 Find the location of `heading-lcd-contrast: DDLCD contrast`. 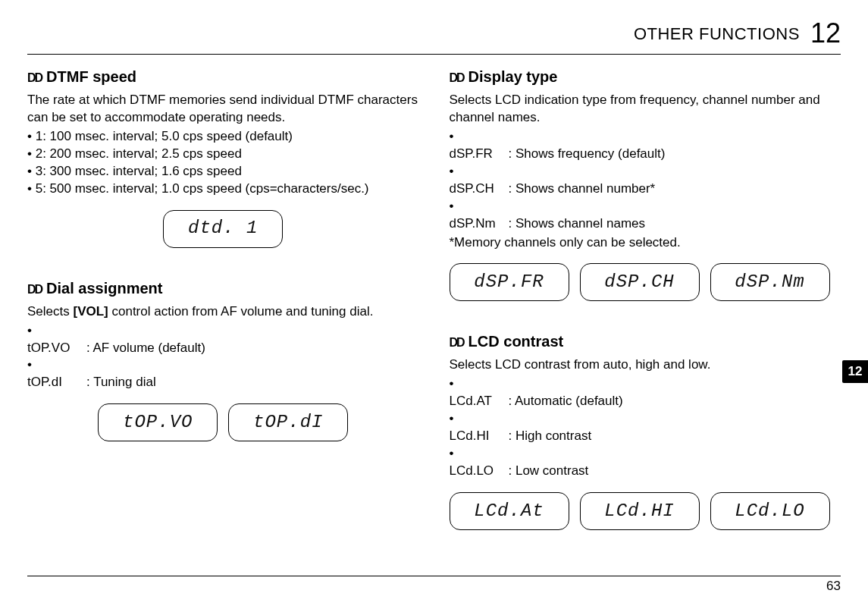

heading-lcd-contrast: DDLCD contrast is located at coordinates (646, 341).